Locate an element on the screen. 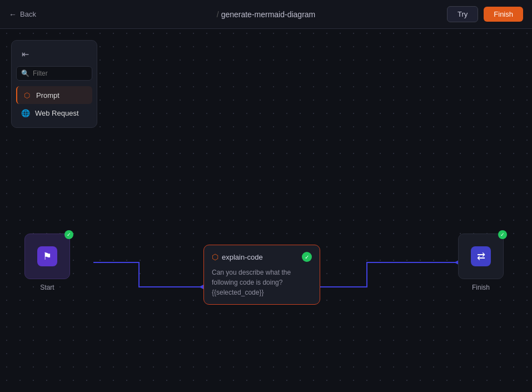 Image resolution: width=532 pixels, height=392 pixels. header: ← Back / generate-mermaid-diagram Try Fi… is located at coordinates (266, 14).